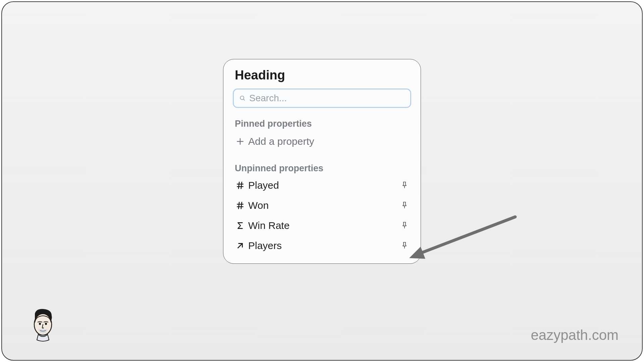  What do you see at coordinates (43, 325) in the screenshot?
I see `avatar` at bounding box center [43, 325].